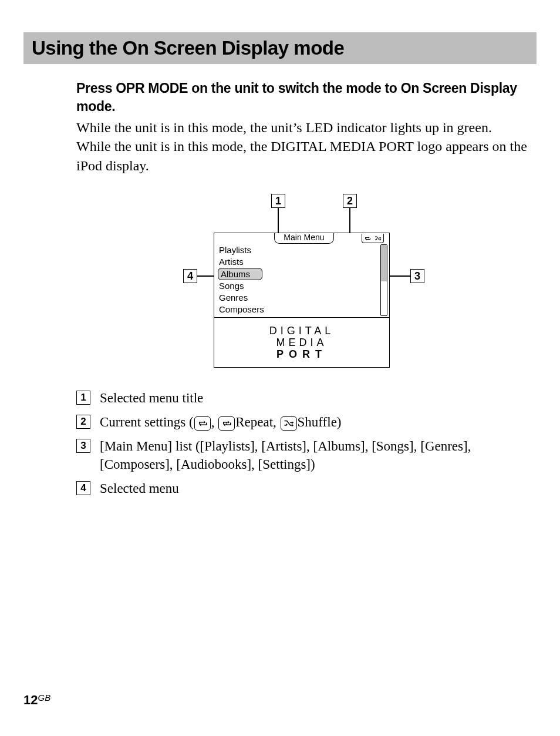  What do you see at coordinates (278, 201) in the screenshot?
I see `callout-1: 1` at bounding box center [278, 201].